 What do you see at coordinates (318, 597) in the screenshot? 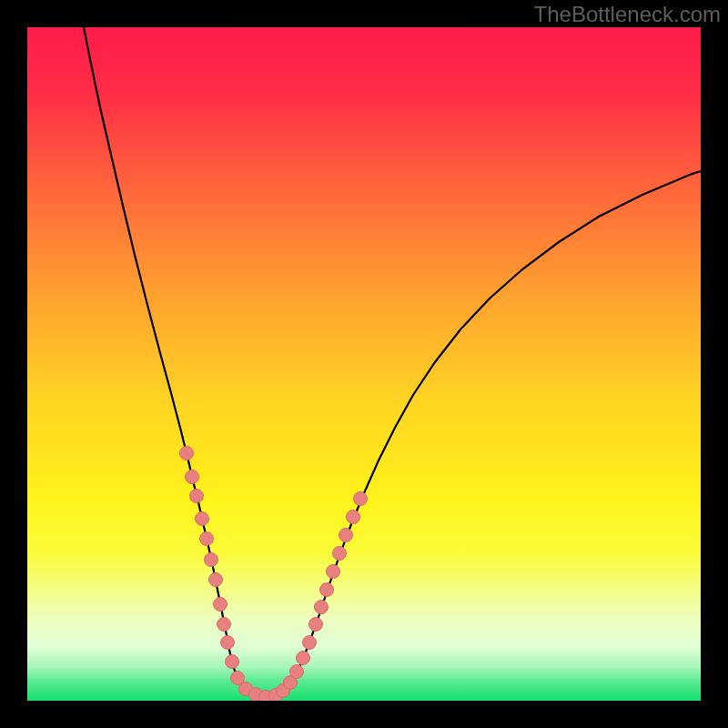
I see `markers-right-group` at bounding box center [318, 597].